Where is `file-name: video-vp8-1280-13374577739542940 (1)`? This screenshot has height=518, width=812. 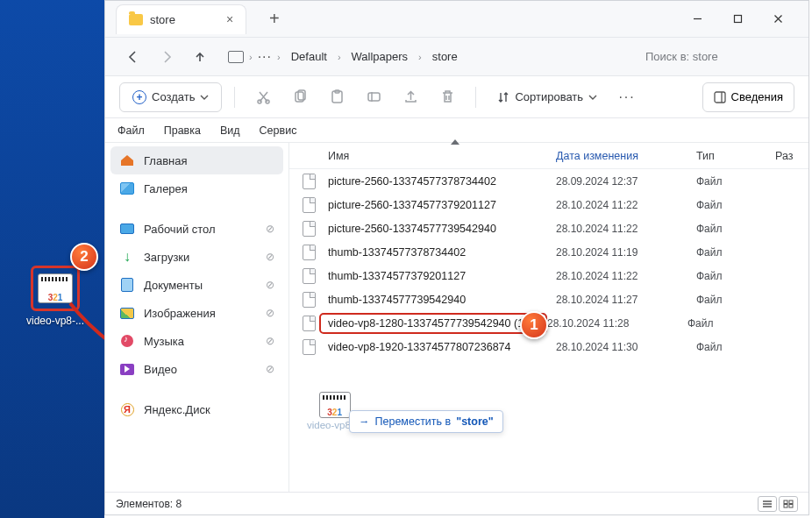 file-name: video-vp8-1280-13374577739542940 (1) is located at coordinates (433, 323).